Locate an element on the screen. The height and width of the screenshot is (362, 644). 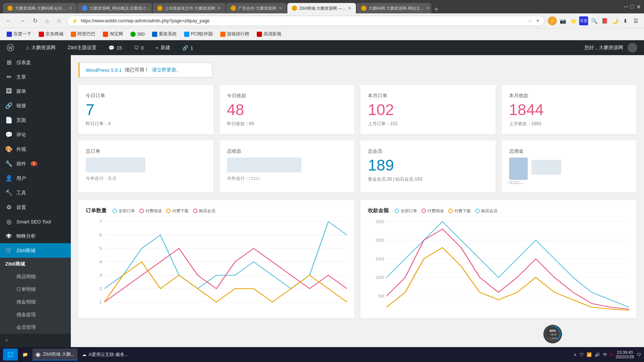
comments-icon: 💬 is located at coordinates (9, 135).